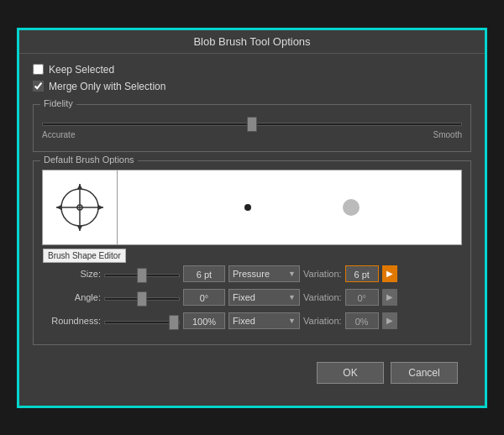  What do you see at coordinates (142, 322) in the screenshot?
I see `roundness-slider` at bounding box center [142, 322].